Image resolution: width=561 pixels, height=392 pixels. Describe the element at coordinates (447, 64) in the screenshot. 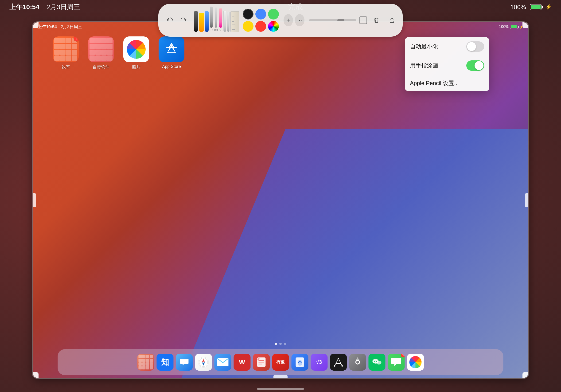

I see `dropdown-menu: 自动最小化 用手指涂画 Apple Pencil 设置...` at that location.